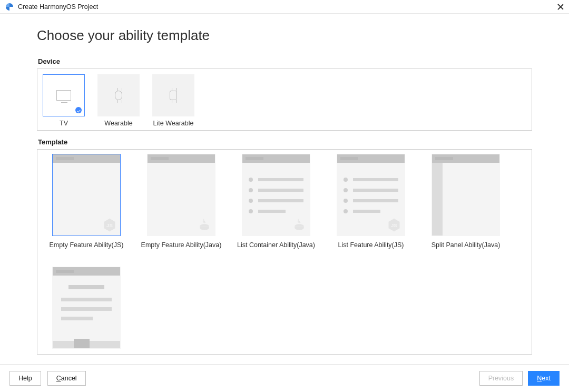 This screenshot has width=569, height=392. Describe the element at coordinates (371, 245) in the screenshot. I see `template-label: List Feature Ability(JS)` at that location.